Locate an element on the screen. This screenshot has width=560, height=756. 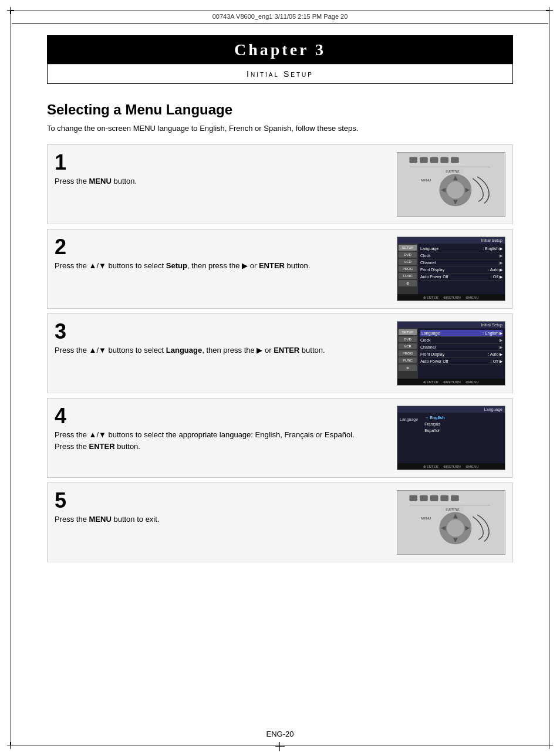
page-header: 00743A V8600_eng1 3/11/05 2:15 PM Page 2… is located at coordinates (280, 18).